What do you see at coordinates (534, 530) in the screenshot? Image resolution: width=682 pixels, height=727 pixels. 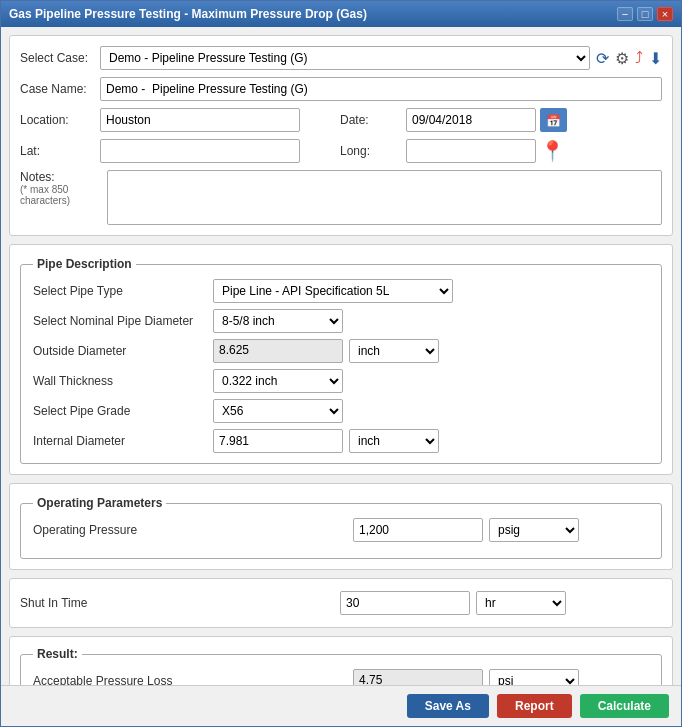 I see `pressure-unit-select: psig` at bounding box center [534, 530].